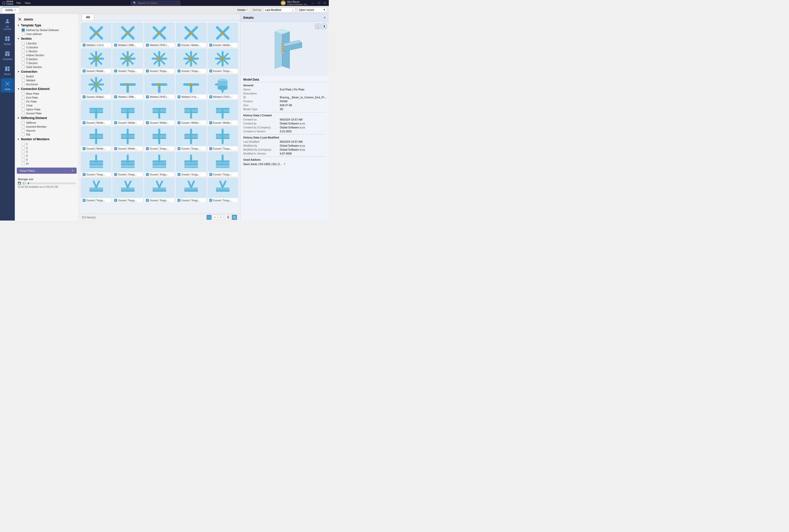  I want to click on filter-item-defined-by-dlubal: Defined by Dlubal Software, so click(47, 30).